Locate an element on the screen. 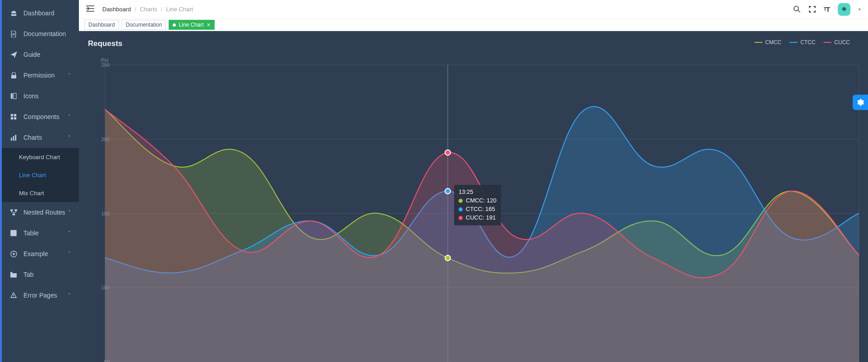 This screenshot has height=362, width=868. sidebar-item-label: Dashboard is located at coordinates (39, 13).